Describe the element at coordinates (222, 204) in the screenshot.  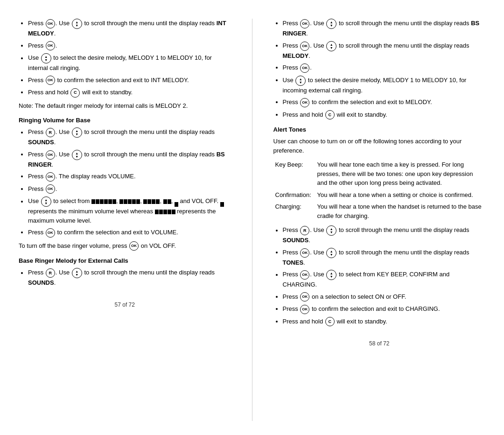
I see `vol-min-indicator` at that location.